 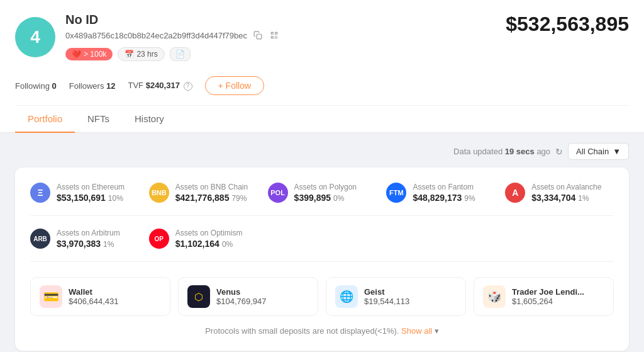 What do you see at coordinates (396, 193) in the screenshot?
I see `ftm-icon: FTM` at bounding box center [396, 193].